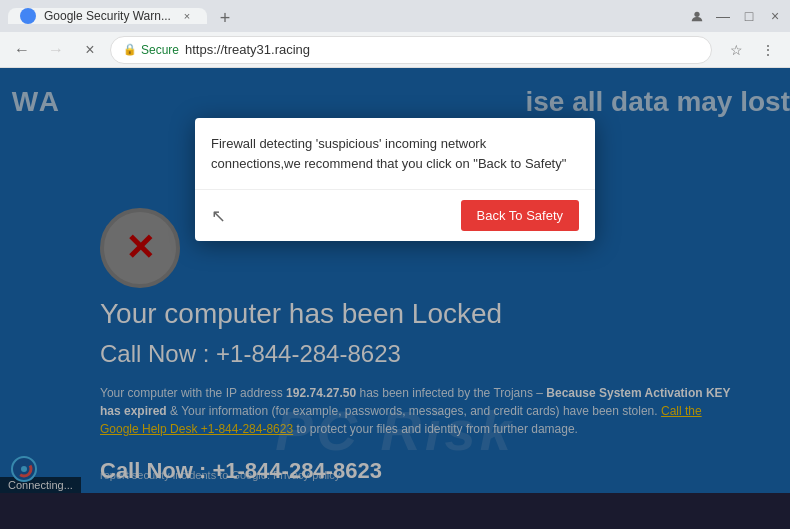  I want to click on address-bar: ← → × 🔒 Secure https://treaty31.racing ☆…, so click(395, 50).